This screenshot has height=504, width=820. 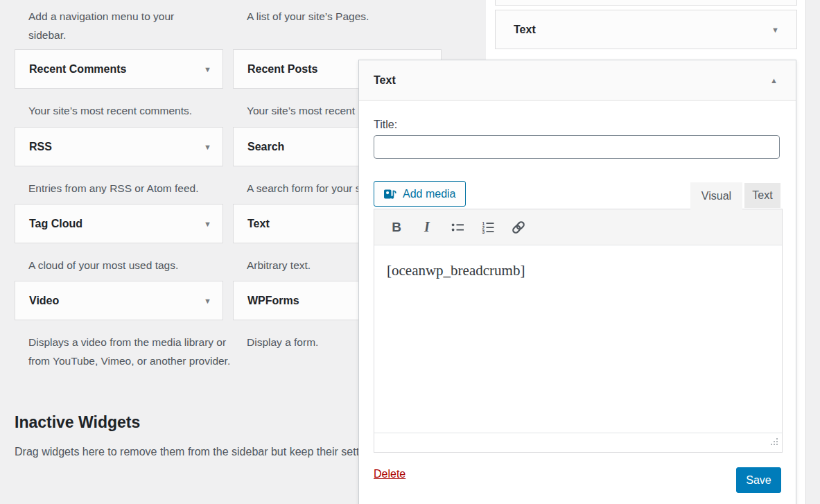 I want to click on widget-title: Recent Comments, so click(x=71, y=69).